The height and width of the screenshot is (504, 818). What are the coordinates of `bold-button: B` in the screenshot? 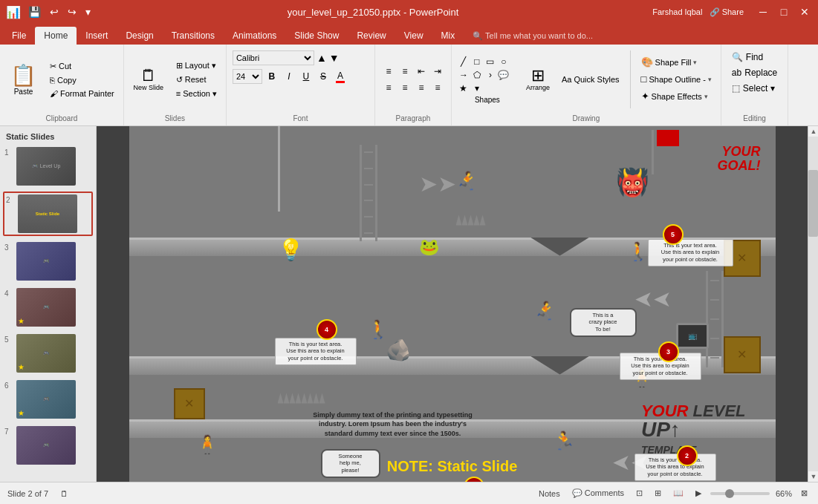 It's located at (272, 76).